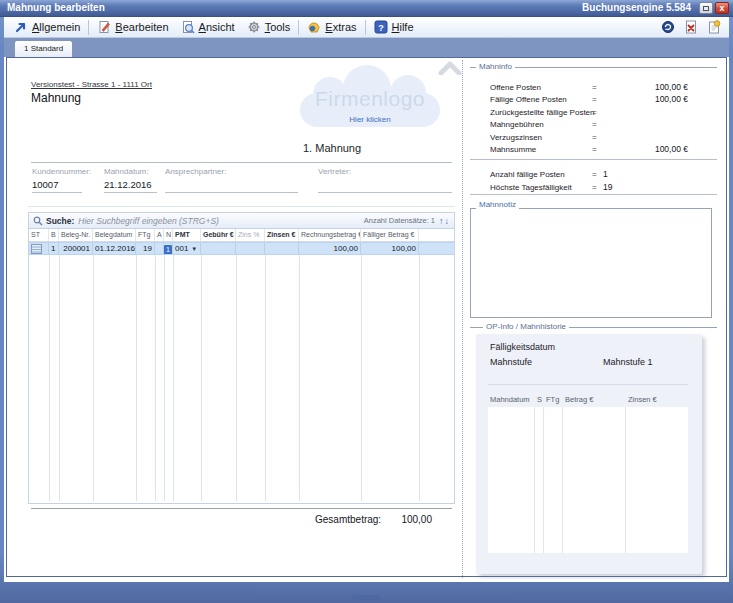  Describe the element at coordinates (76, 248) in the screenshot. I see `cell-beleg-nr: 200001` at that location.